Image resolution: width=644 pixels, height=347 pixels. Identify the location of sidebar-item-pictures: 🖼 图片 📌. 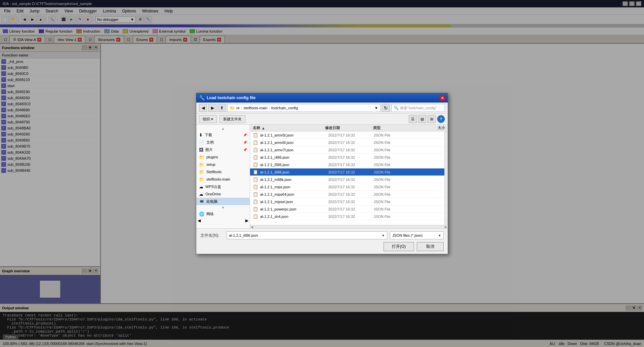
(223, 150).